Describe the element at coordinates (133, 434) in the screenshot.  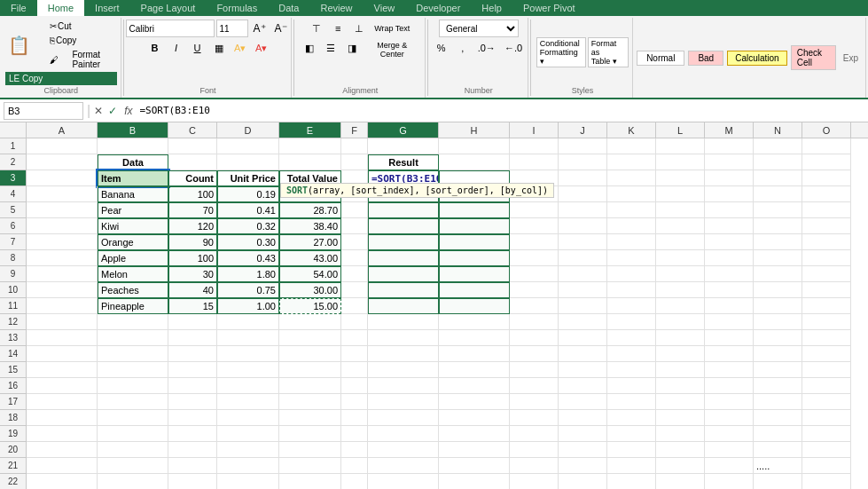
I see `cell-b19` at that location.